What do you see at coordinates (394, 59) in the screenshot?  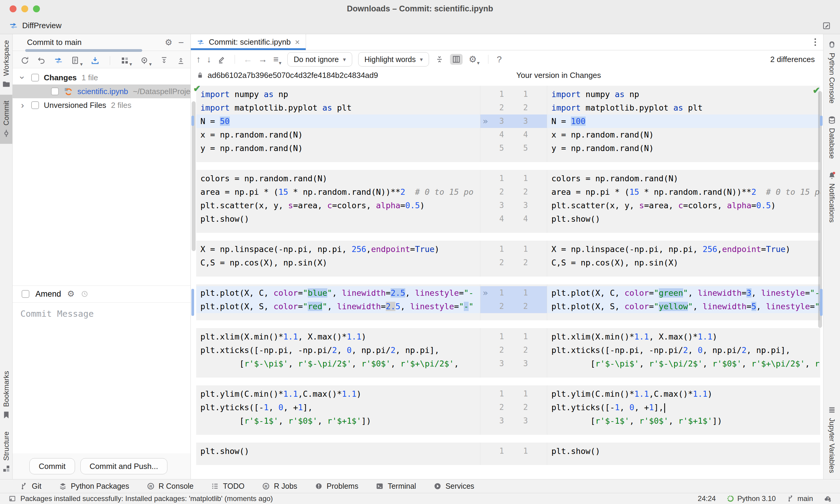 I see `highlight-policy-dropdown: Highlight words ▾` at bounding box center [394, 59].